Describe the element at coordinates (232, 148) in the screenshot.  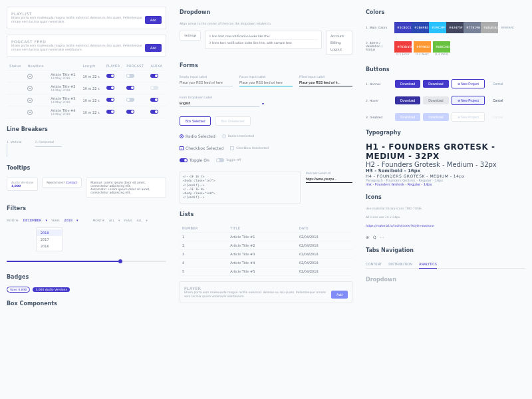
I see `checkbox-unselected` at that location.